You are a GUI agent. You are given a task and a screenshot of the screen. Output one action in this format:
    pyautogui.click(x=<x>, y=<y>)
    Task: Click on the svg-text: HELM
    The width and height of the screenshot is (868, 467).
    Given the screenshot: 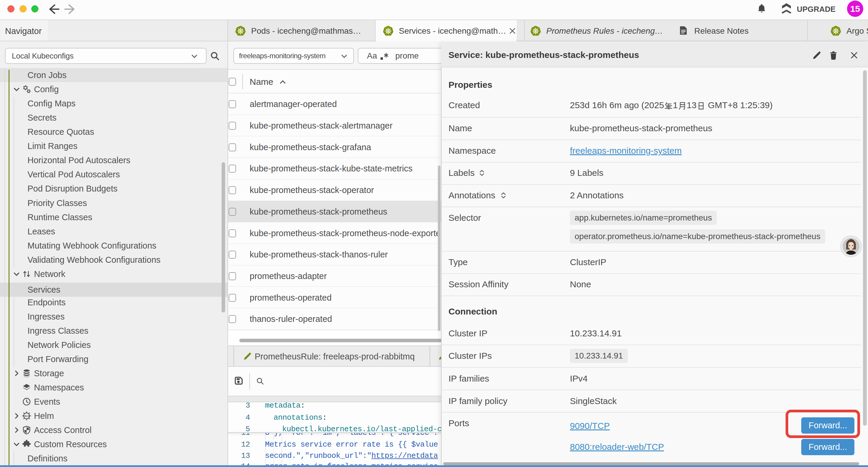 What is the action you would take?
    pyautogui.click(x=27, y=416)
    